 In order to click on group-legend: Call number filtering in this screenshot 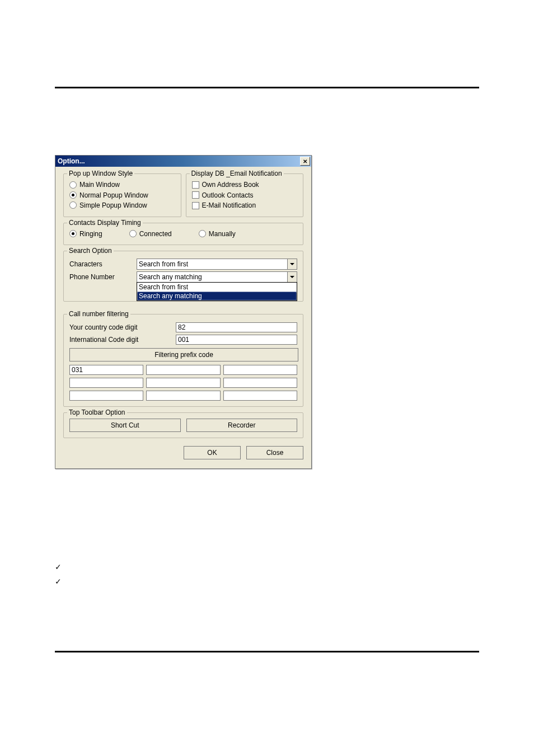, I will do `click(99, 314)`.